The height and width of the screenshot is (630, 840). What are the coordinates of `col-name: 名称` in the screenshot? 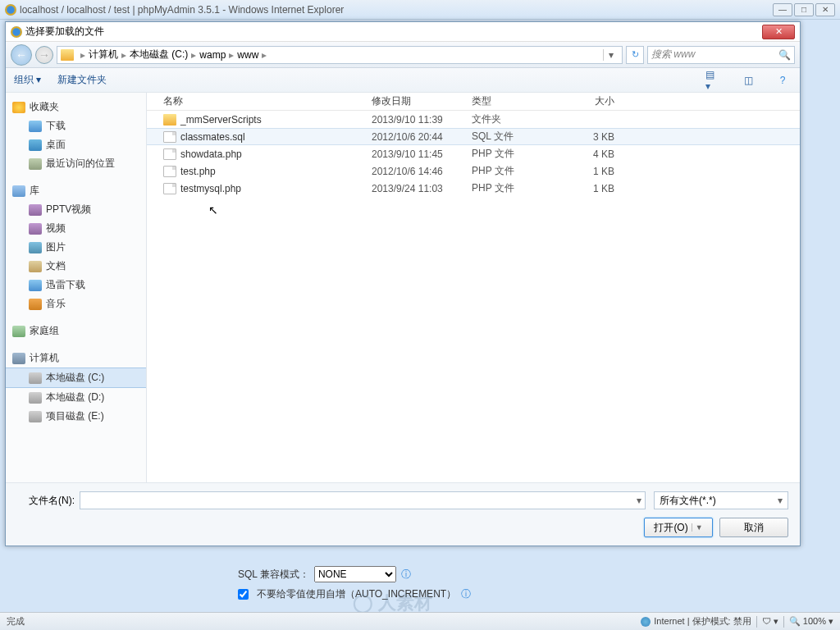 It's located at (262, 102).